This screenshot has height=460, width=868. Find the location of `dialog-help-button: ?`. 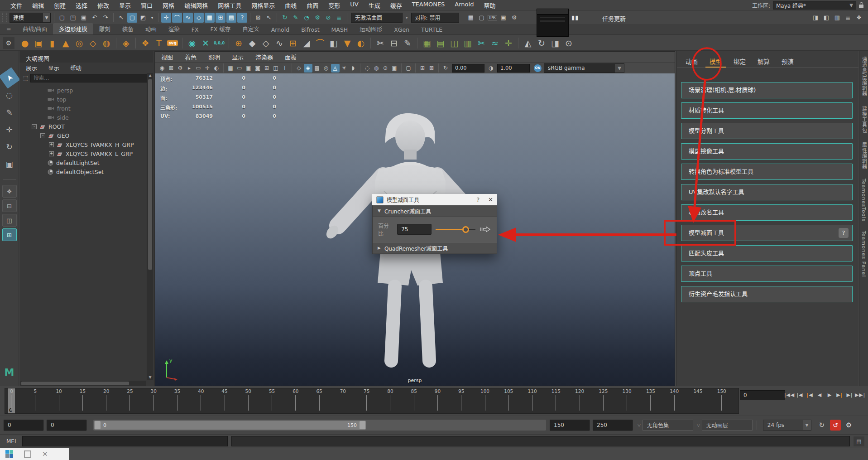

dialog-help-button: ? is located at coordinates (478, 199).